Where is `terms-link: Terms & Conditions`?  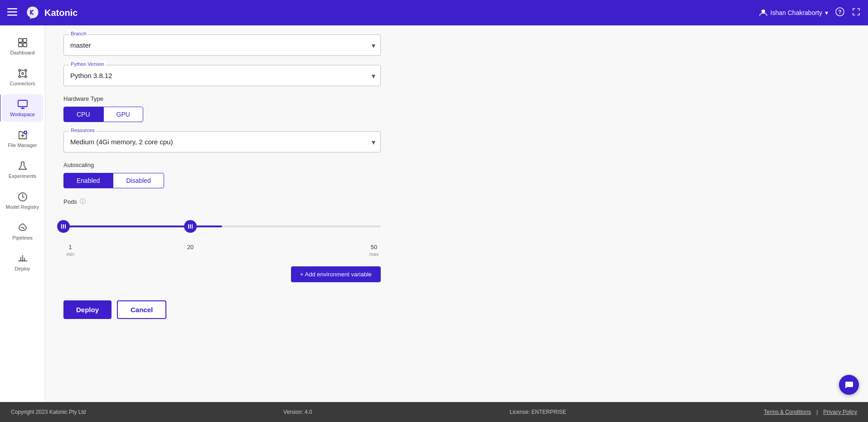 terms-link: Terms & Conditions is located at coordinates (787, 412).